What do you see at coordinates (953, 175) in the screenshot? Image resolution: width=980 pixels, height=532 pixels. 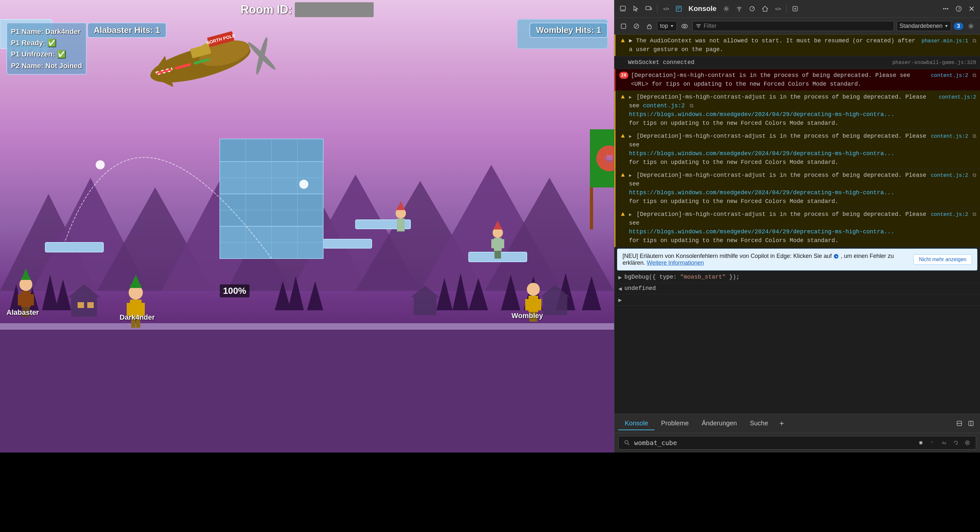 I see `dep3-source: content.js:2 ⧉` at bounding box center [953, 175].